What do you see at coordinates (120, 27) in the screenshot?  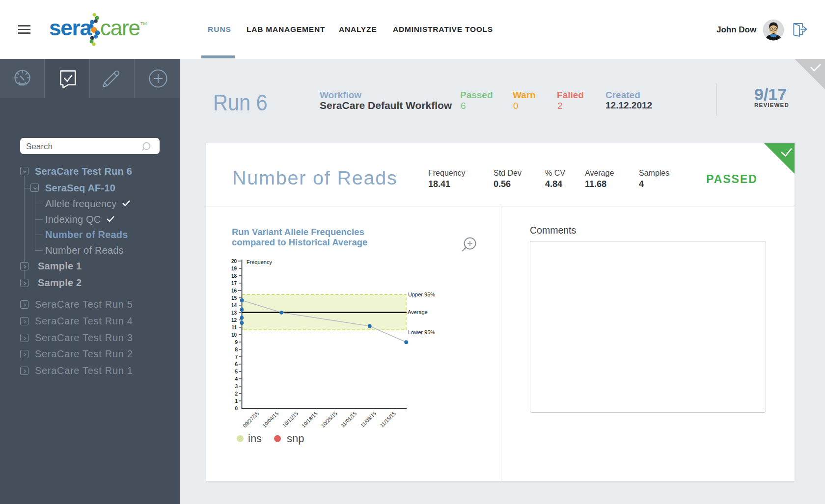 I see `svg-text: care` at bounding box center [120, 27].